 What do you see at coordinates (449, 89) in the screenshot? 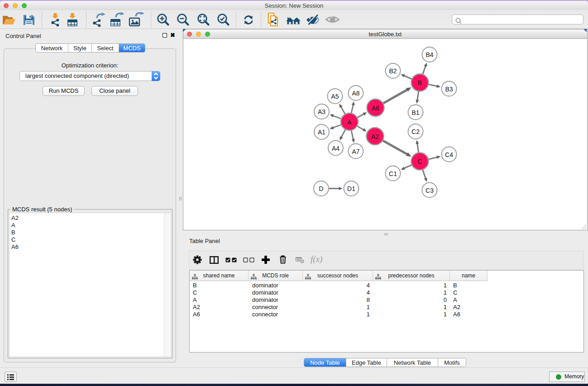
I see `svg-text: B3` at bounding box center [449, 89].